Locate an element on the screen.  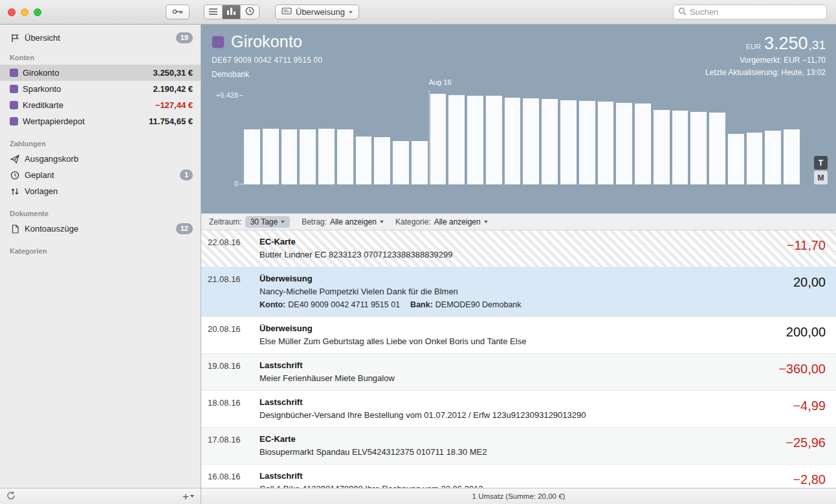
refresh-icon is located at coordinates (11, 497).